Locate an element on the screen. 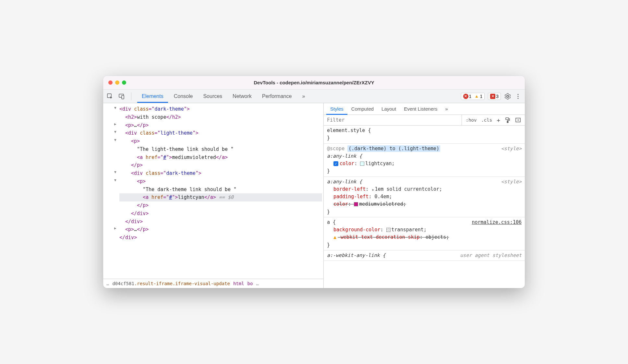  inspect-element-icon is located at coordinates (110, 96).